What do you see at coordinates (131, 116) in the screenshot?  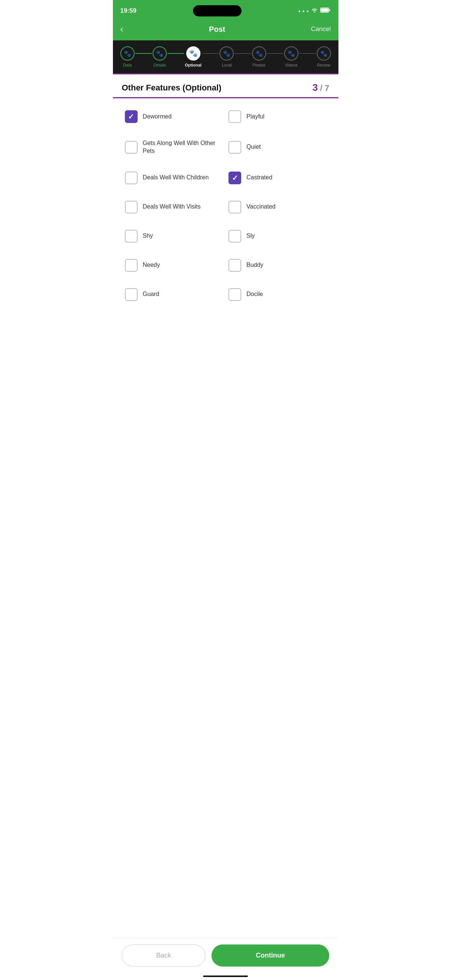 I see `checkbox-dewormed` at bounding box center [131, 116].